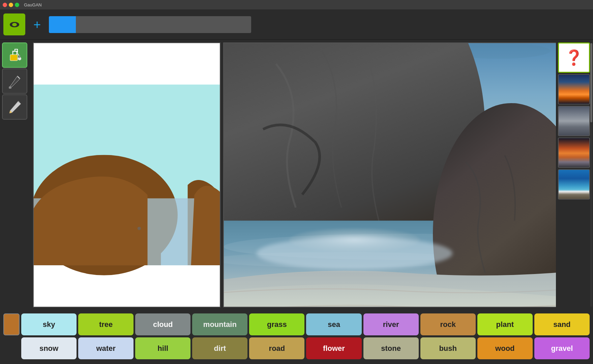  Describe the element at coordinates (574, 175) in the screenshot. I see `right-sidebar: ❓` at that location.